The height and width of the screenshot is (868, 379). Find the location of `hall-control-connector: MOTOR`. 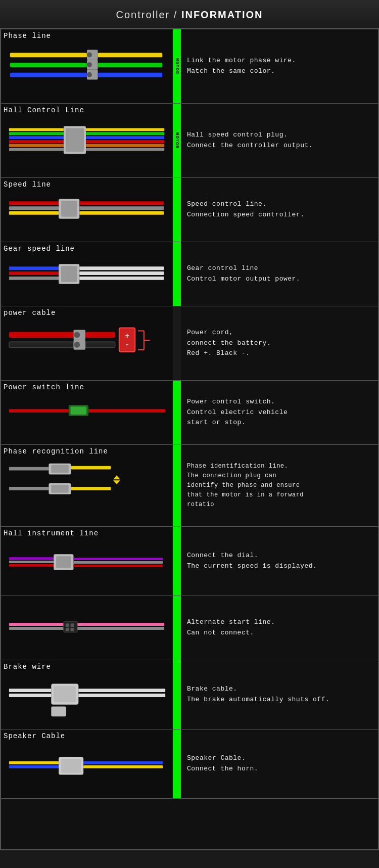

hall-control-connector: MOTOR is located at coordinates (177, 141).